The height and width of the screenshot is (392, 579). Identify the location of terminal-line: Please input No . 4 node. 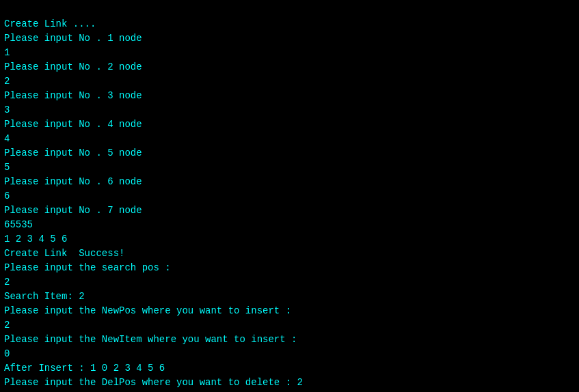
(290, 124).